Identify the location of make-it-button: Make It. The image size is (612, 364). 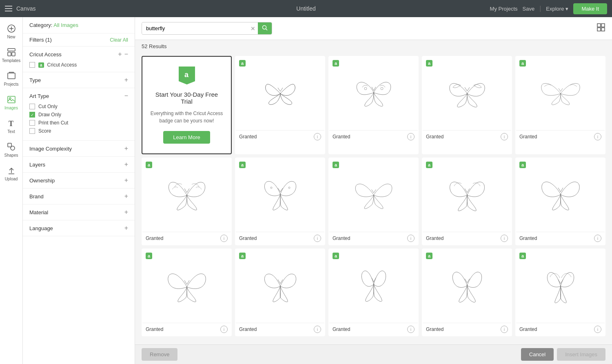
(590, 9).